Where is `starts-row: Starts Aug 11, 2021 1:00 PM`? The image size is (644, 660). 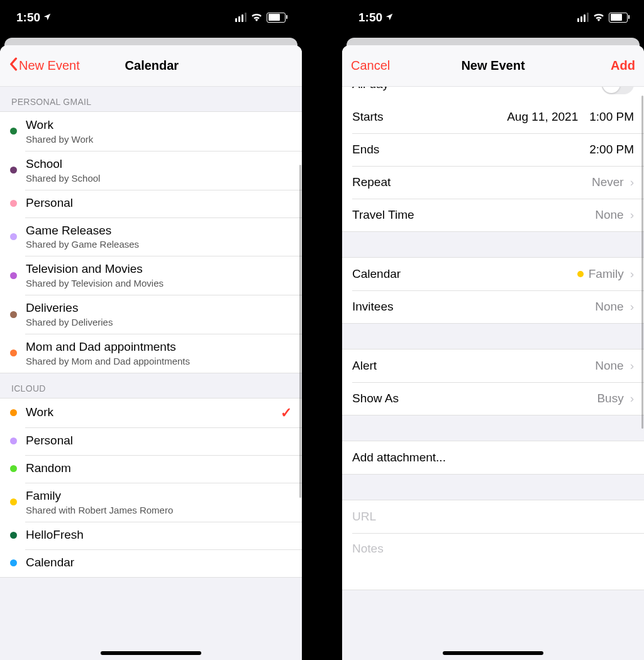 starts-row: Starts Aug 11, 2021 1:00 PM is located at coordinates (493, 117).